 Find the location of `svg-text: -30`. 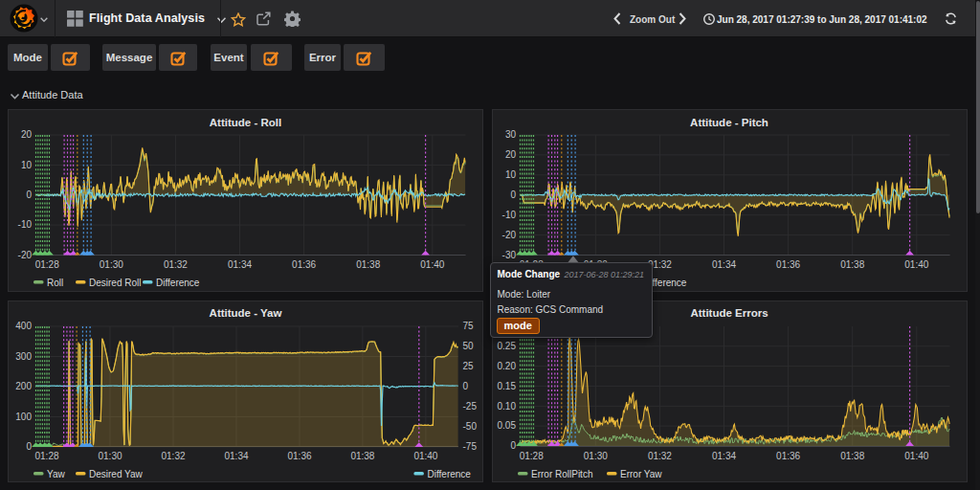

svg-text: -30 is located at coordinates (509, 255).